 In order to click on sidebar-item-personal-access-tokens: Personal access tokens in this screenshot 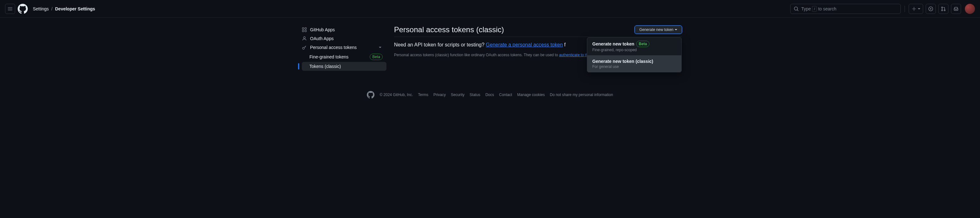, I will do `click(342, 47)`.